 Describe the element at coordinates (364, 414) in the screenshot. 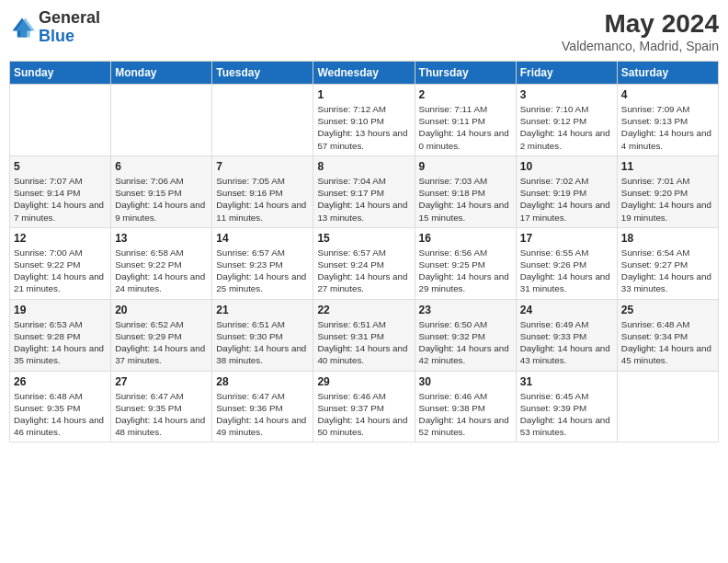

I see `day-info: Sunrise: 6:46 AMSunset: 9:37 PMDaylight:…` at that location.